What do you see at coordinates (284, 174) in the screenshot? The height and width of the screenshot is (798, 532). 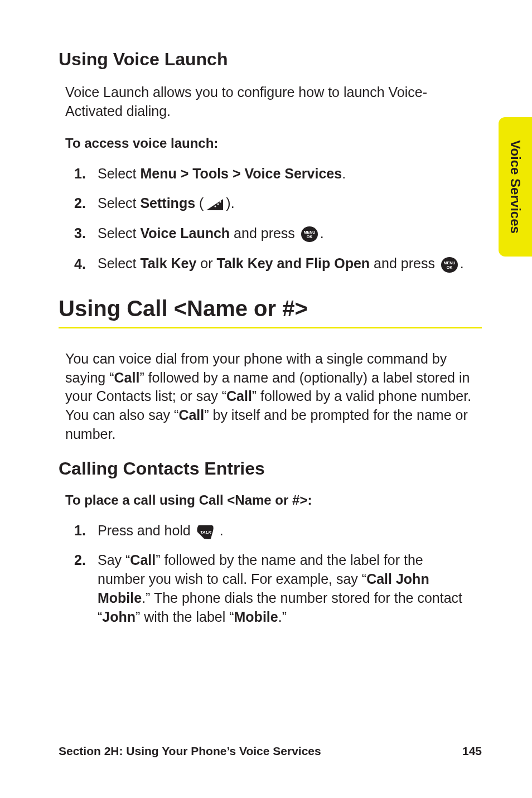 I see `step-text: Select Menu > Tools > Voice Services.` at bounding box center [284, 174].